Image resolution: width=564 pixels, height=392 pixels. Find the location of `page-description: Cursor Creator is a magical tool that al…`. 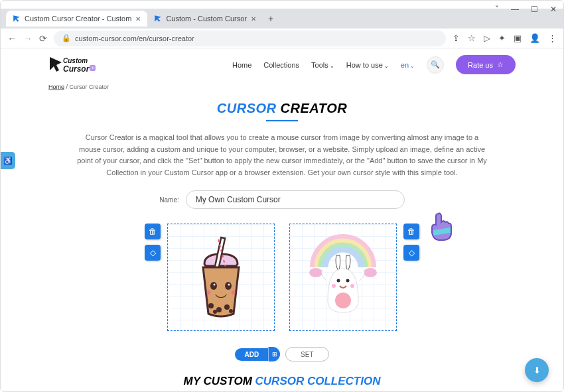

page-description: Cursor Creator is a magical tool that al… is located at coordinates (282, 155).